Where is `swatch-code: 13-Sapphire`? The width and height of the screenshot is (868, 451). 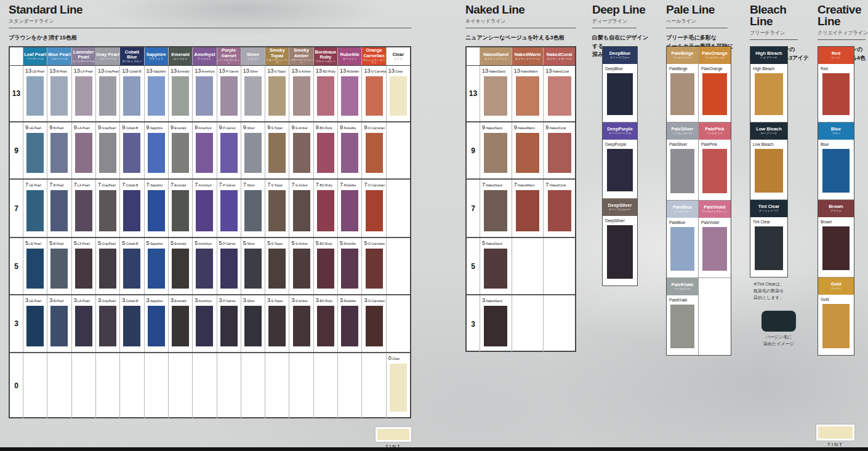
swatch-code: 13-Sapphire is located at coordinates (156, 71).